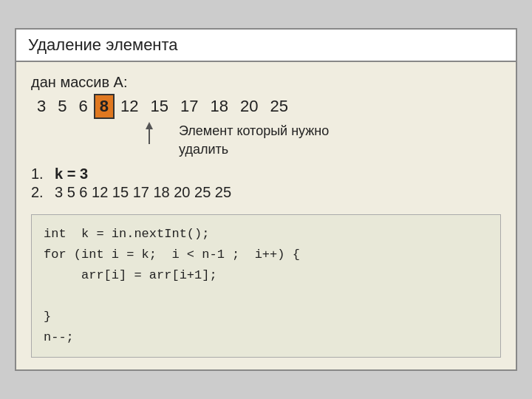 The height and width of the screenshot is (399, 532). What do you see at coordinates (189, 106) in the screenshot?
I see `array-num: 17` at bounding box center [189, 106].